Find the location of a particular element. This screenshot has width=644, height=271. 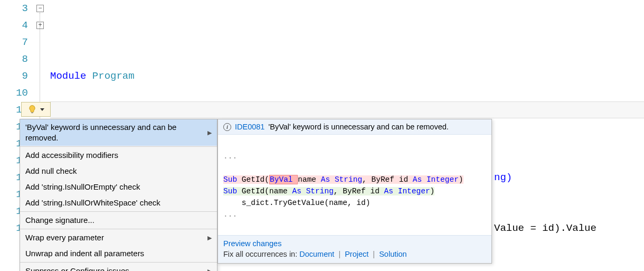

fix-scope-label: Fix all occurrences in: is located at coordinates (260, 254).